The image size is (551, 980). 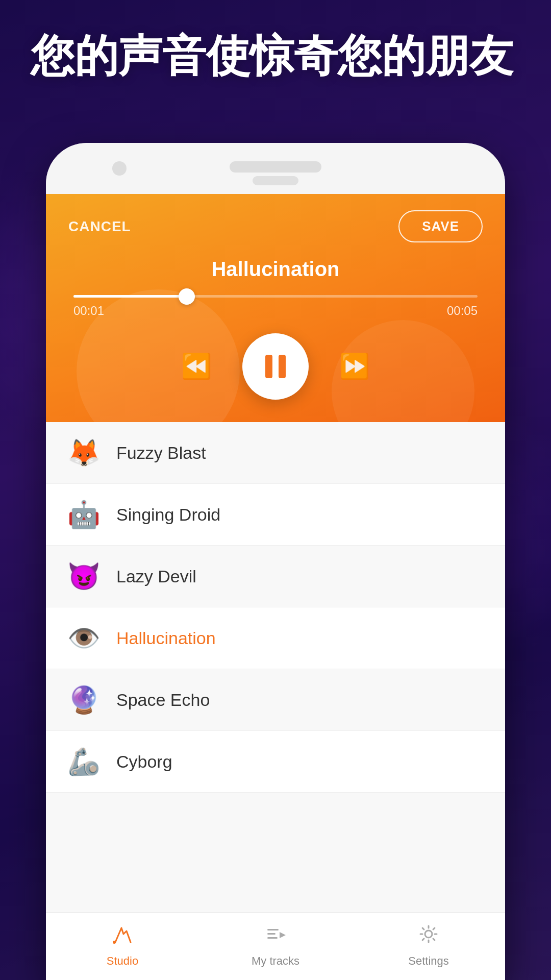 I want to click on effect-emoji-hallucination: 👁️, so click(x=84, y=638).